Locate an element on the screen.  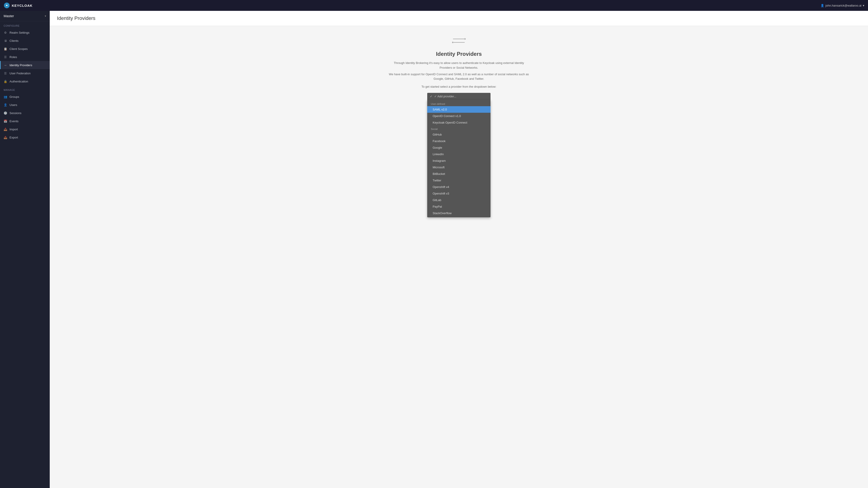
dropdown-item-gitlab: GitLab is located at coordinates (459, 200).